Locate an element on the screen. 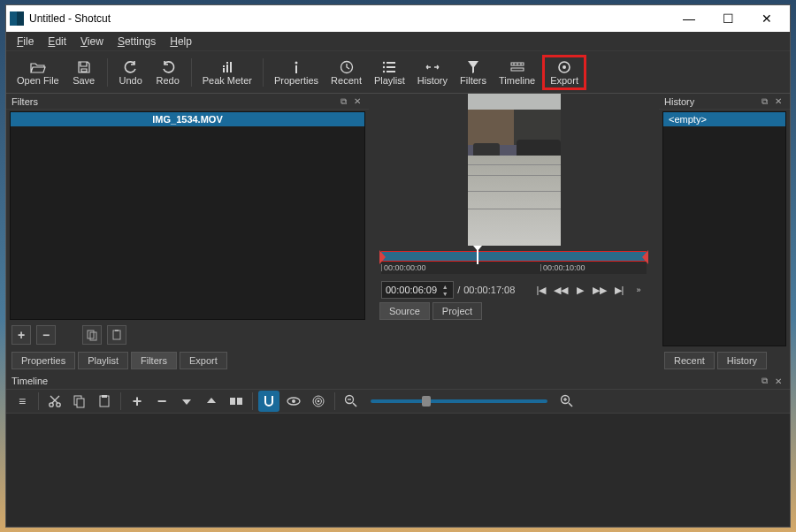  filters-panel-title: Filters is located at coordinates (25, 102).